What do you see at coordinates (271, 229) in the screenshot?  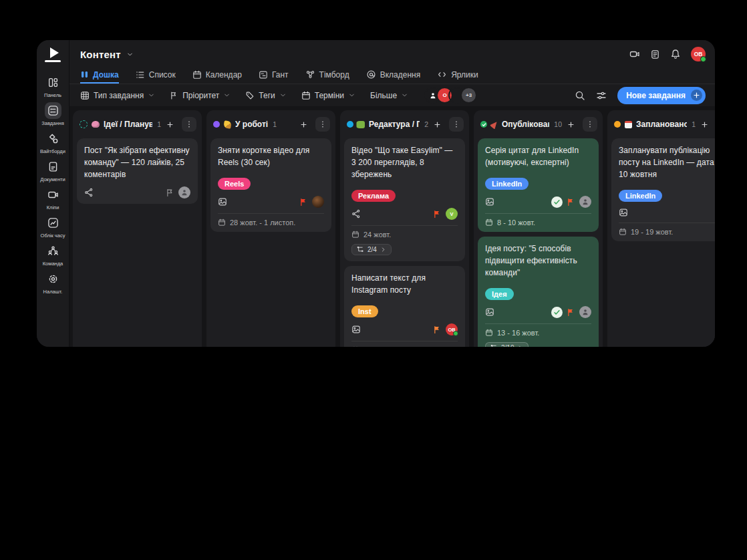 I see `board-column-2: У роботі1Зняти коротке відео для Reels (…` at bounding box center [271, 229].